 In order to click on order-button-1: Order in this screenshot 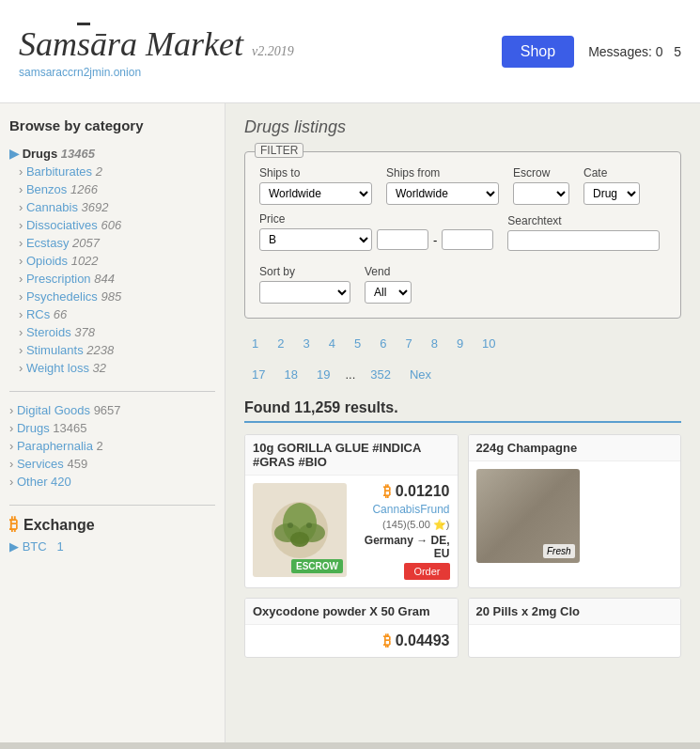, I will do `click(427, 571)`.